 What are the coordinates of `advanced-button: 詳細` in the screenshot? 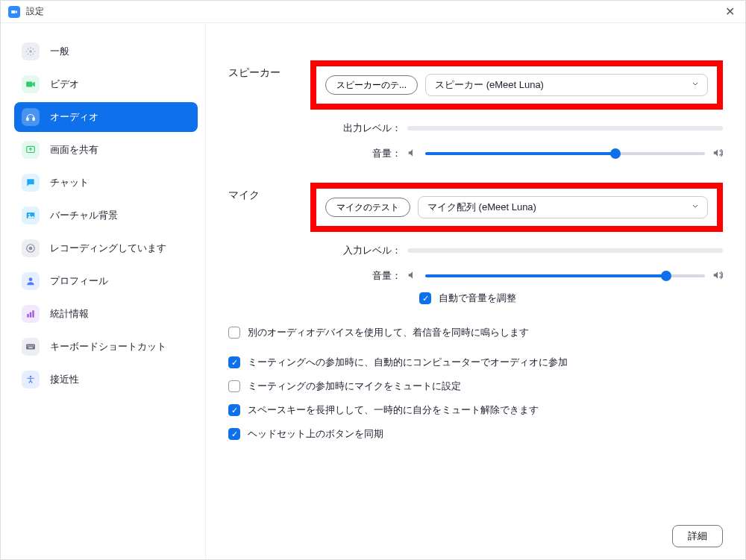 It's located at (698, 536).